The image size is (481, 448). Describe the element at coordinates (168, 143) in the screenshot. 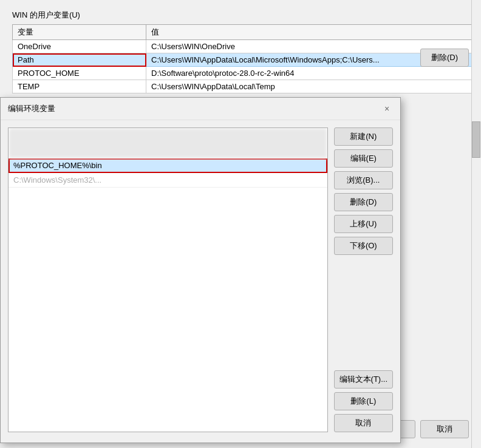

I see `blurred-entries` at that location.